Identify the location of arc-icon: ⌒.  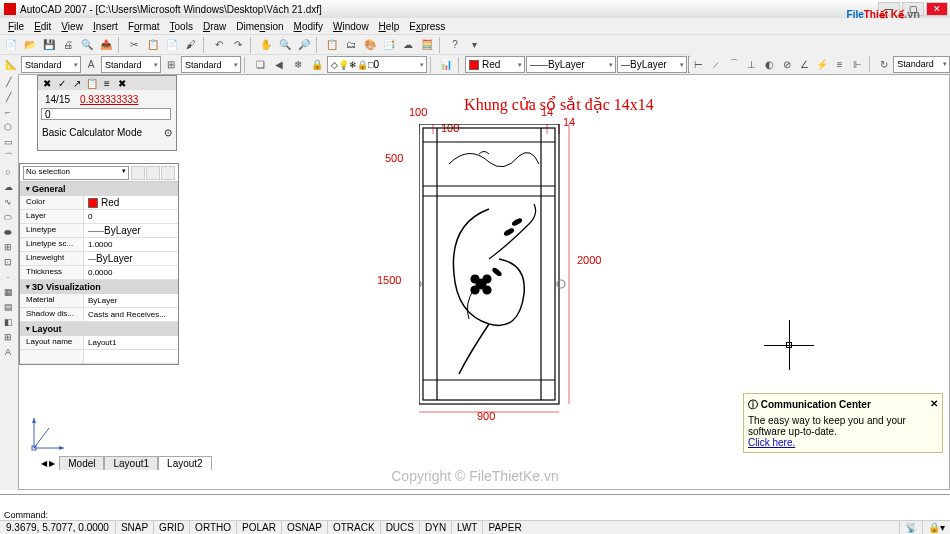
(8, 157).